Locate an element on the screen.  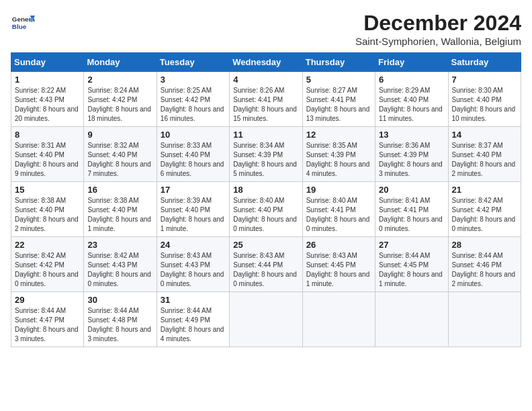
day-info: Sunrise: 8:33 AM Sunset: 4:40 PM Dayligh… is located at coordinates (193, 160).